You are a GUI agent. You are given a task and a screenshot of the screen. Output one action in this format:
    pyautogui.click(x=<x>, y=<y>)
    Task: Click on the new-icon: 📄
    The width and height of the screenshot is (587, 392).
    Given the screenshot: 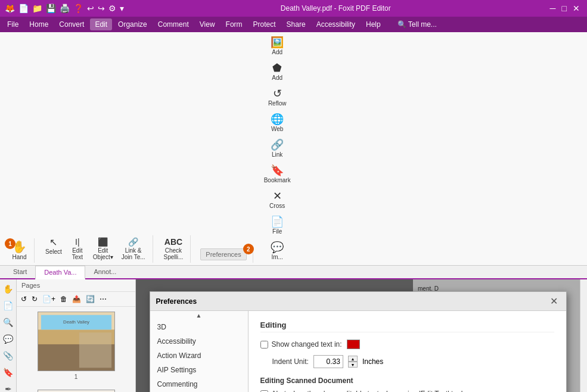 What is the action you would take?
    pyautogui.click(x=24, y=8)
    